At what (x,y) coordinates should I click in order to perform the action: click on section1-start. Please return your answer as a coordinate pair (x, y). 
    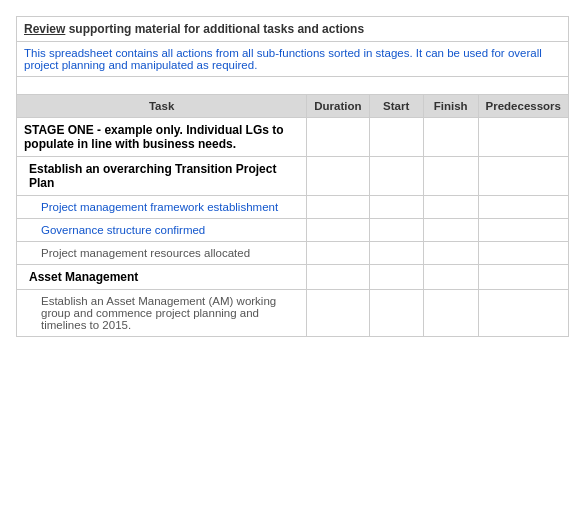
    Looking at the image, I should click on (396, 176).